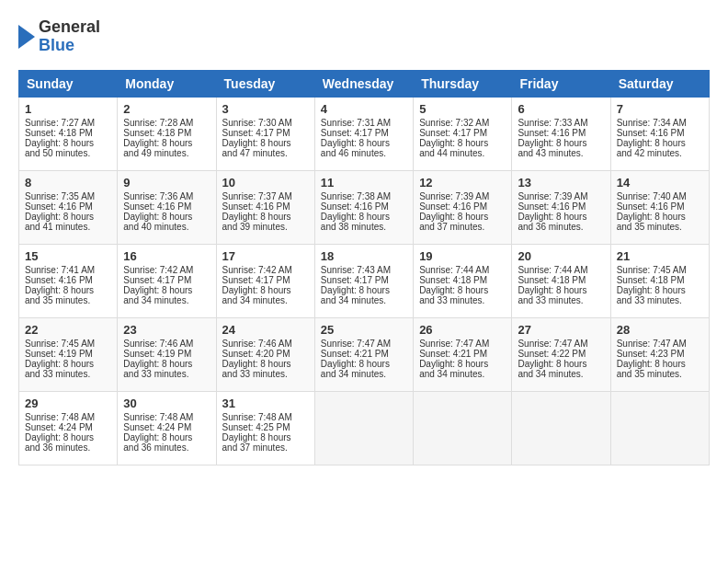 The width and height of the screenshot is (728, 563). I want to click on calendar-cell: 3Sunrise: 7:30 AMSunset: 4:17 PMDaylight…, so click(265, 133).